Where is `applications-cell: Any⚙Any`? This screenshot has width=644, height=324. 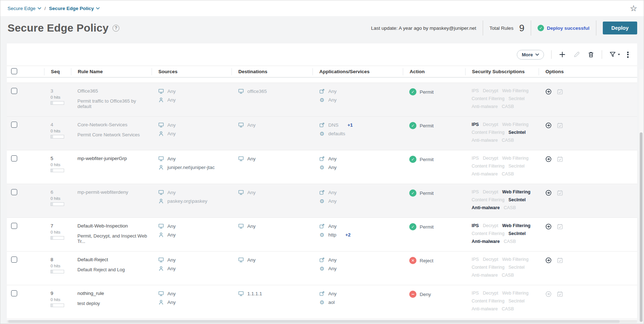 applications-cell: Any⚙Any is located at coordinates (358, 201).